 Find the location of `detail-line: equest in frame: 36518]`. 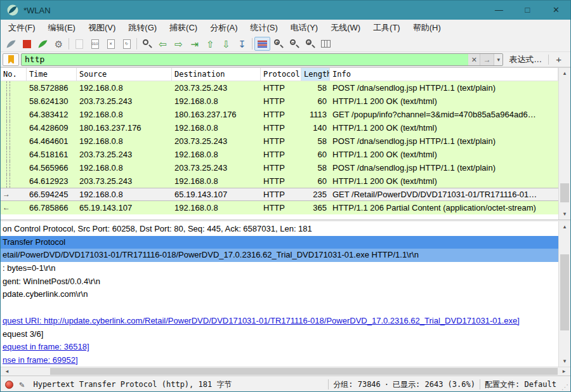

detail-line: equest in frame: 36518] is located at coordinates (279, 348).